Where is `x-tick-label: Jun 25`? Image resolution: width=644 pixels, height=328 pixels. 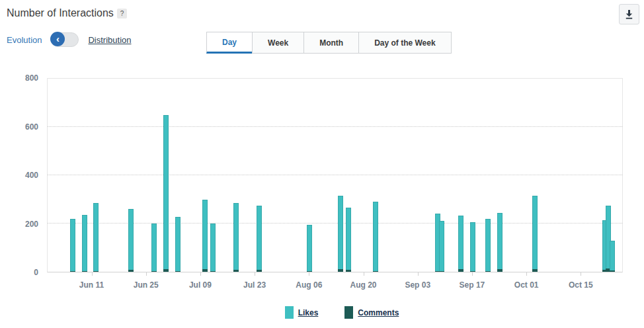
x-tick-label: Jun 25 is located at coordinates (146, 285).